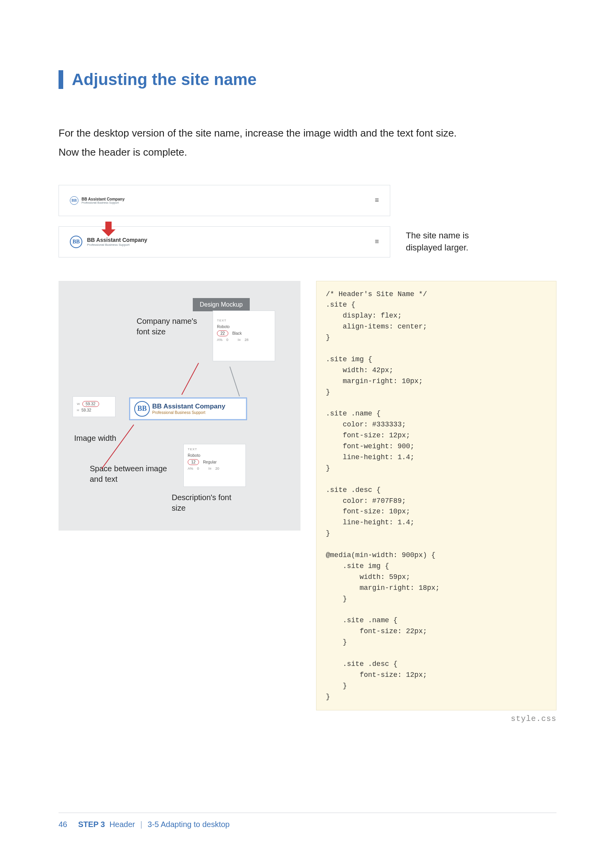 The width and height of the screenshot is (615, 868). I want to click on design-mockup-panel: Design Mockup Company name's font size I…, so click(180, 406).